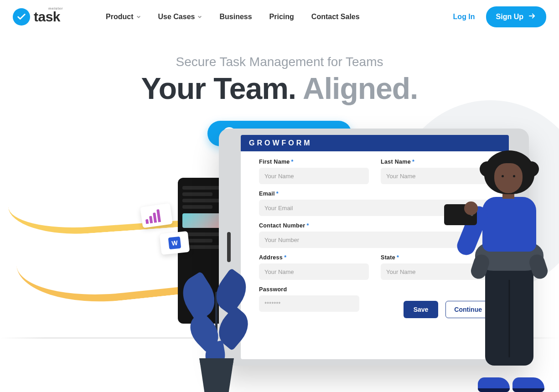 The width and height of the screenshot is (559, 392). What do you see at coordinates (56, 8) in the screenshot?
I see `brand-tagline: meister` at bounding box center [56, 8].